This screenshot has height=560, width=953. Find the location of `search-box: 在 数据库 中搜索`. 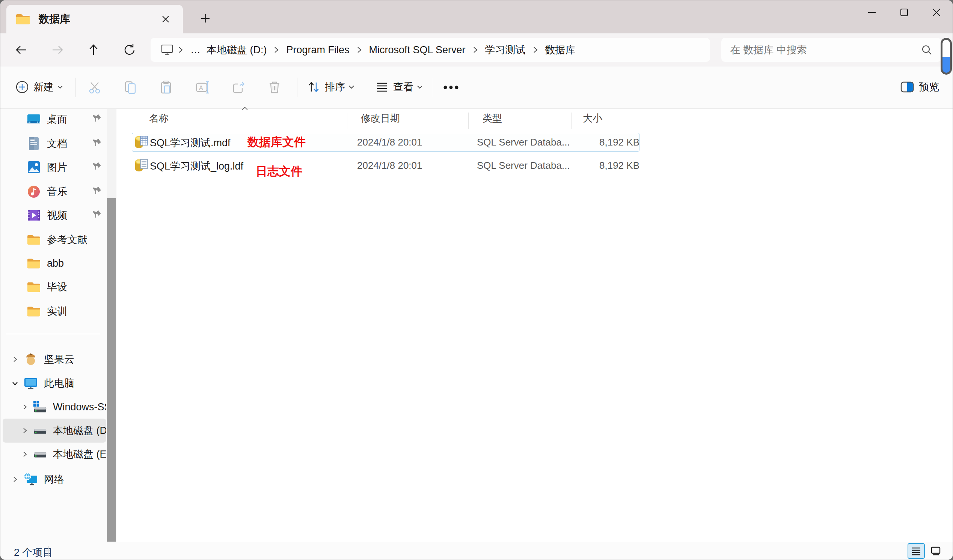

search-box: 在 数据库 中搜索 is located at coordinates (831, 50).